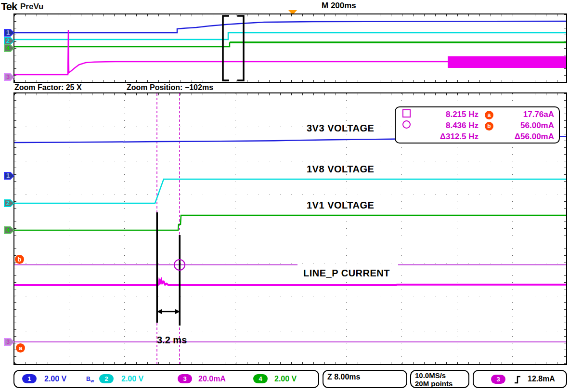 Image resolution: width=569 pixels, height=392 pixels. What do you see at coordinates (132, 379) in the screenshot?
I see `ch2-scale-readout: 2.00 V` at bounding box center [132, 379].